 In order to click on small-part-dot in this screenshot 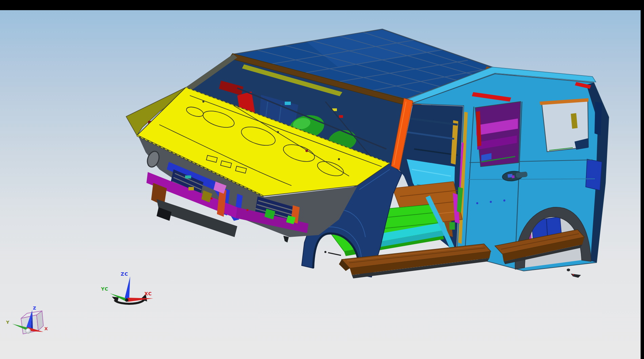, I will do `click(568, 270)`.